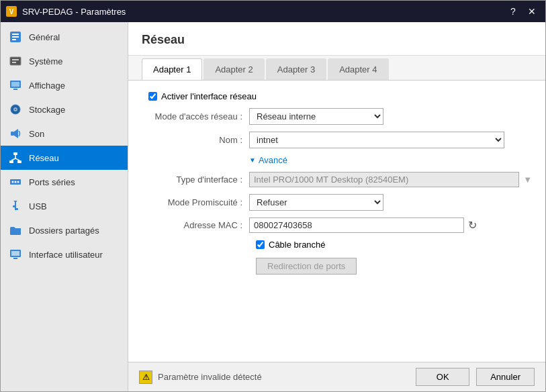  Describe the element at coordinates (15, 182) in the screenshot. I see `ports-icon` at that location.